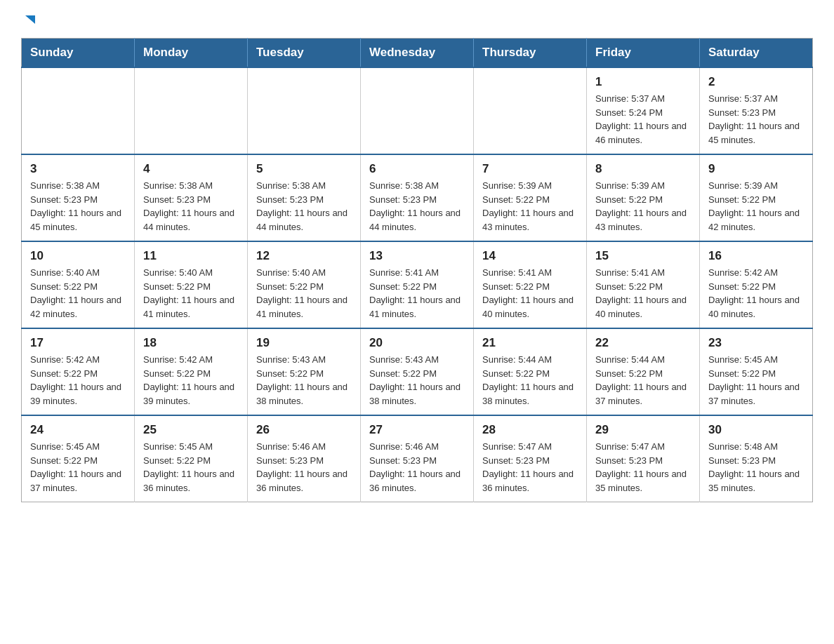 The width and height of the screenshot is (834, 644). Describe the element at coordinates (531, 198) in the screenshot. I see `calendar-cell: 7Sunrise: 5:39 AM Sunset: 5:22 PM Daylig…` at that location.